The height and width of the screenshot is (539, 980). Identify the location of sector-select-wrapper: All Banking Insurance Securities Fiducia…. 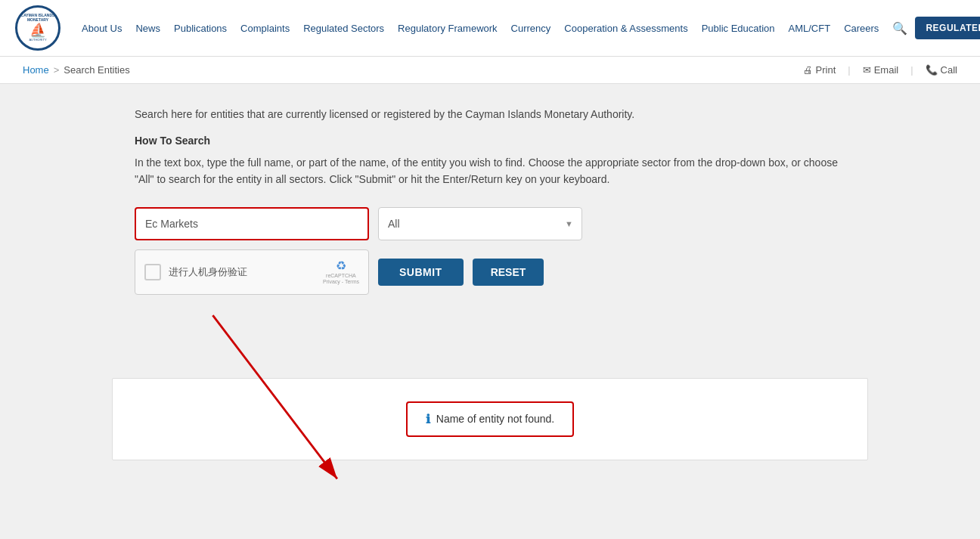
(480, 224).